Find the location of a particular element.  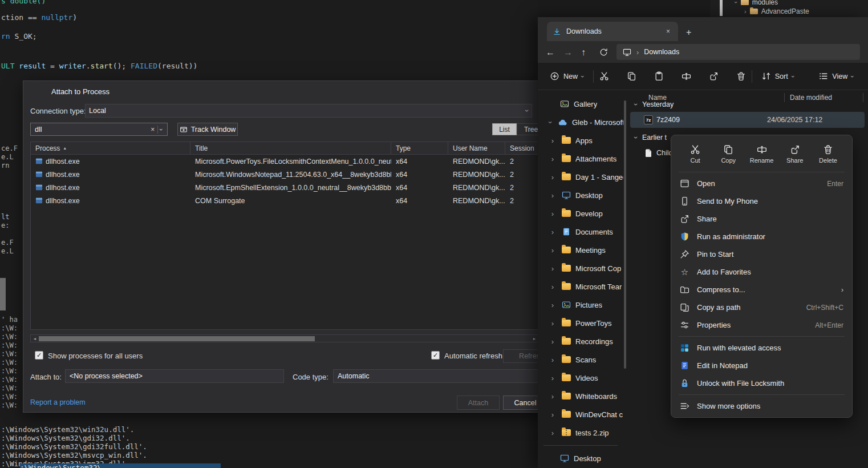

file-row-7z2409: 7z 7z2409 24/06/2025 17:12 is located at coordinates (747, 120).